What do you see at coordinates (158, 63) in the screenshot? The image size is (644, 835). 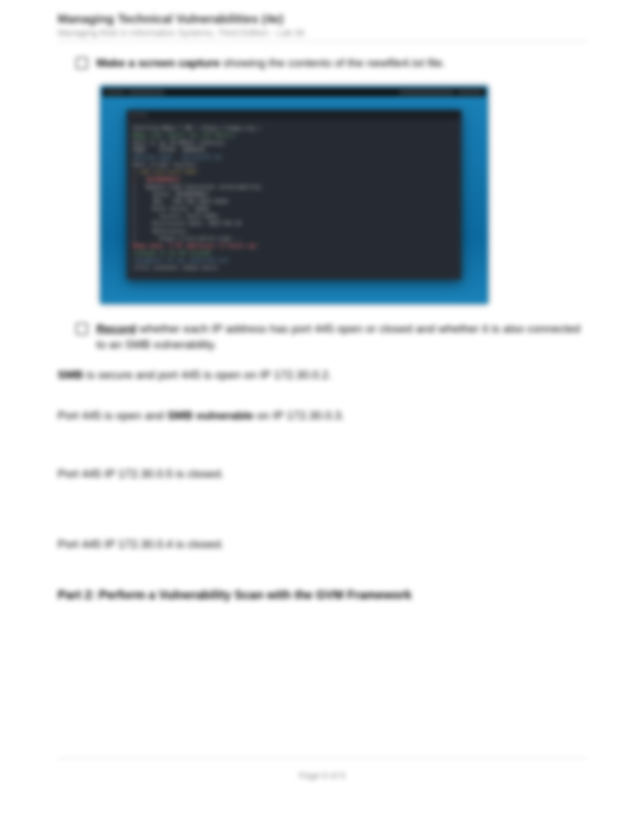 I see `task-bold: Make a screen capture` at bounding box center [158, 63].